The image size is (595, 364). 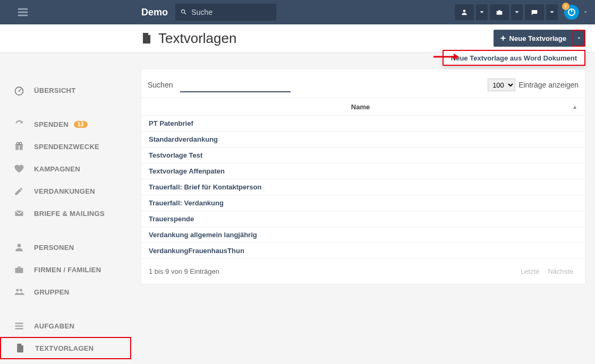 What do you see at coordinates (52, 292) in the screenshot?
I see `sidebar-item-label: GRUPPEN` at bounding box center [52, 292].